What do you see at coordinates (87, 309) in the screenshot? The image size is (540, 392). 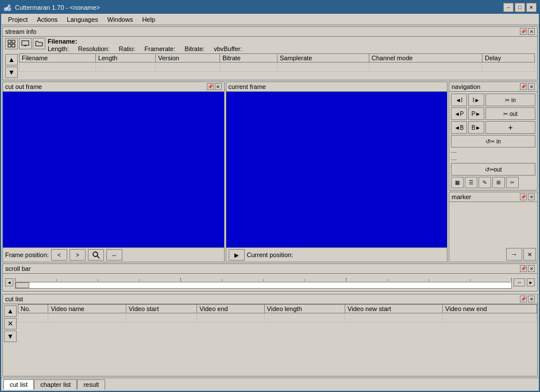 I see `cut-list-col-videoname: Video name` at bounding box center [87, 309].